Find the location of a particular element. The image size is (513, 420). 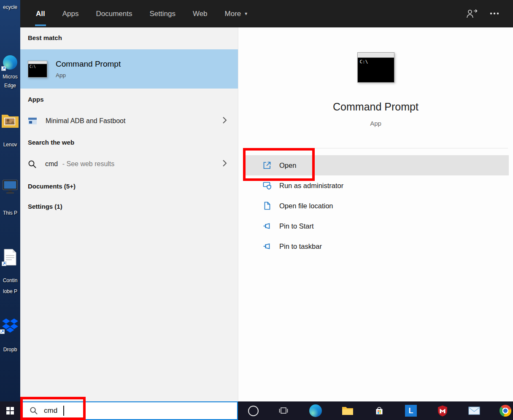

search-icon is located at coordinates (32, 164).